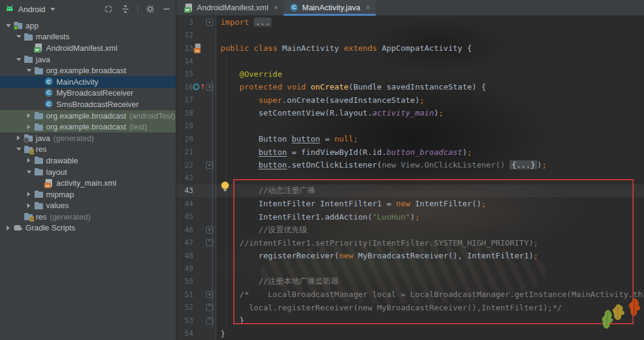 Image resolution: width=644 pixels, height=340 pixels. What do you see at coordinates (88, 59) in the screenshot?
I see `tree-item-java: java` at bounding box center [88, 59].